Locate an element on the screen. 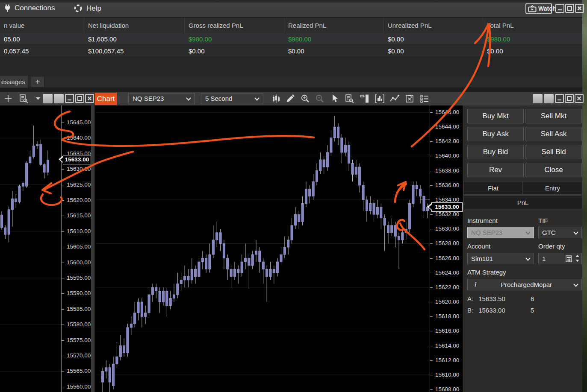 The height and width of the screenshot is (392, 587). buy-mkt-button: Buy Mkt is located at coordinates (496, 116).